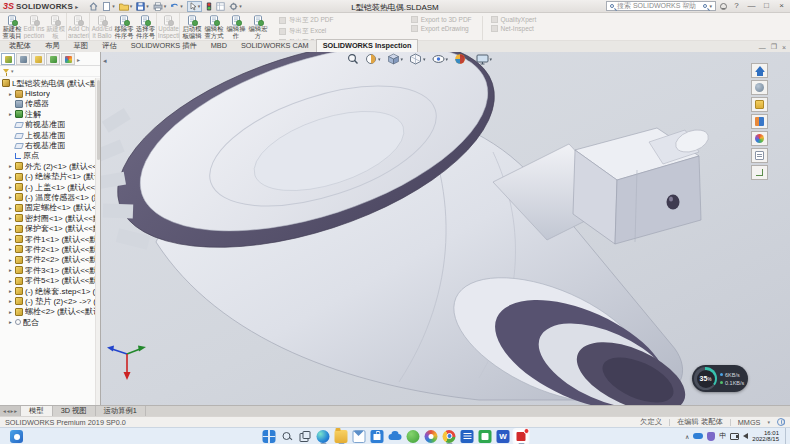 The height and width of the screenshot is (444, 790). I want to click on tree-filter: ▾, so click(50, 72).